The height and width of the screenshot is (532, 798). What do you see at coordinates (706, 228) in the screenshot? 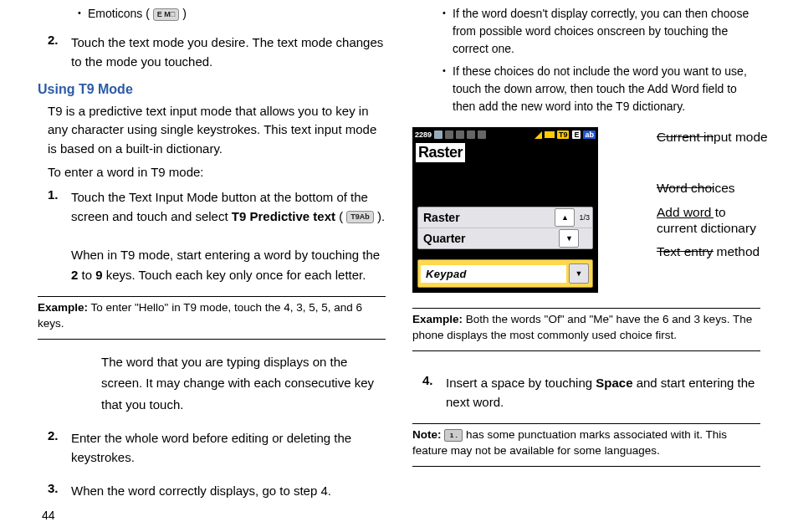
I see `callout-add-word-2: current dictionary` at bounding box center [706, 228].